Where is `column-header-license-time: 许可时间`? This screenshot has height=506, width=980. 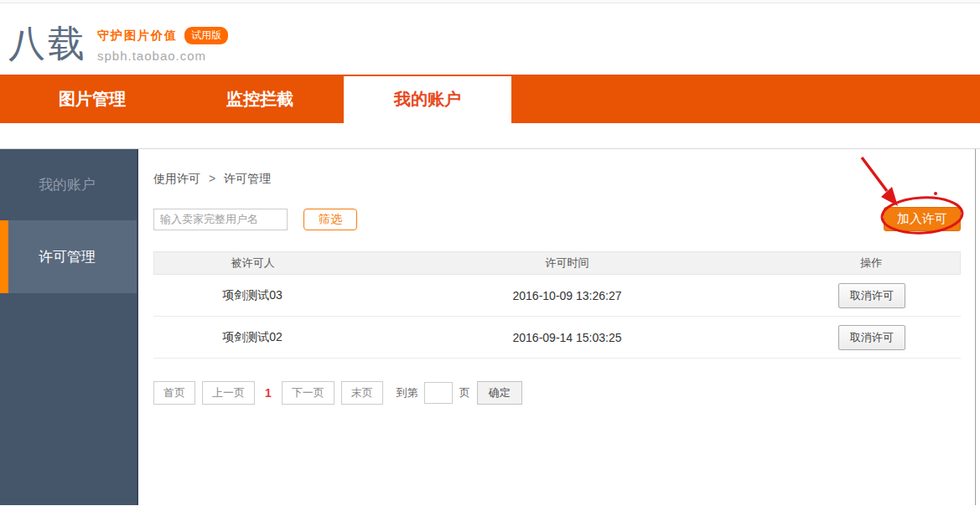 column-header-license-time: 许可时间 is located at coordinates (567, 263).